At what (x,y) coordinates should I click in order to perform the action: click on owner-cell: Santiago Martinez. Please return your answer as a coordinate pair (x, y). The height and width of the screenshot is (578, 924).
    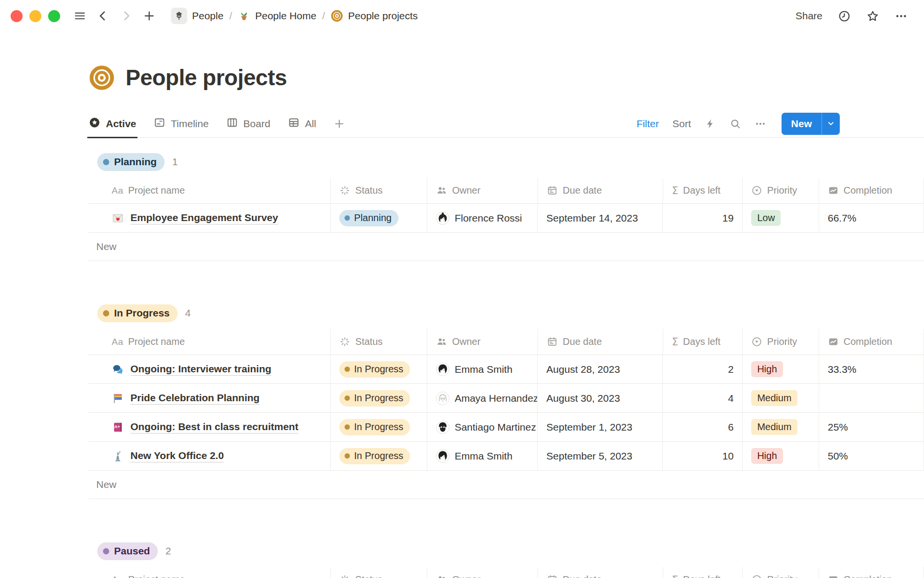
    Looking at the image, I should click on (483, 427).